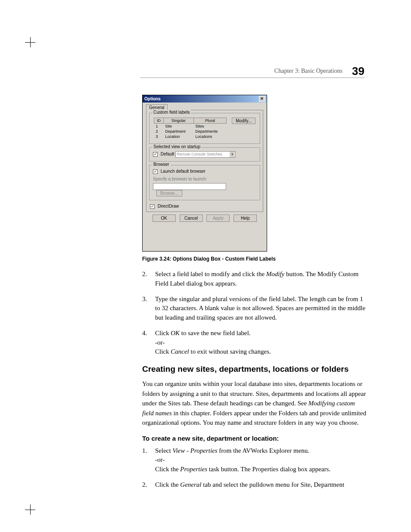  Describe the element at coordinates (168, 154) in the screenshot. I see `default-checkbox-label: Default` at that location.